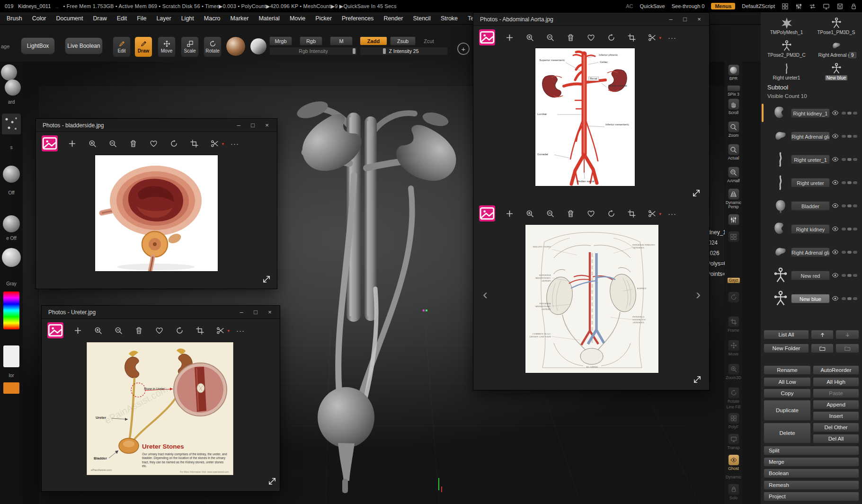 The image size is (862, 504). I want to click on duplicate-button: Duplicate, so click(787, 410).